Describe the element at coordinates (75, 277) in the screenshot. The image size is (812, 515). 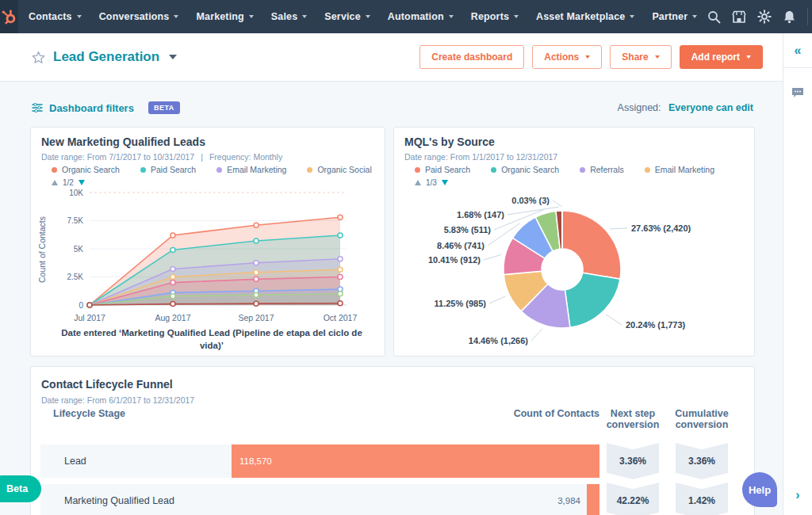
I see `svg-text: 2.5K` at that location.